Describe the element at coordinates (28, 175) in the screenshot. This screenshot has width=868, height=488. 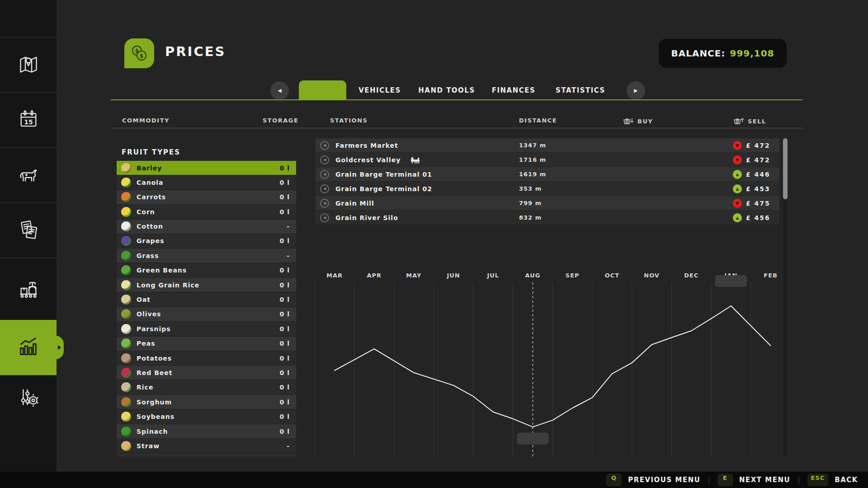
I see `animals-icon` at that location.